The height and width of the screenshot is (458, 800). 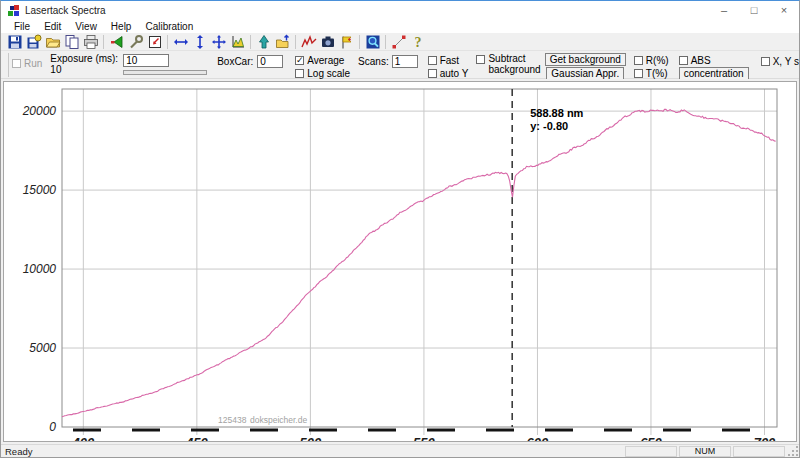 I want to click on y-tick-label: 20000, so click(x=40, y=111).